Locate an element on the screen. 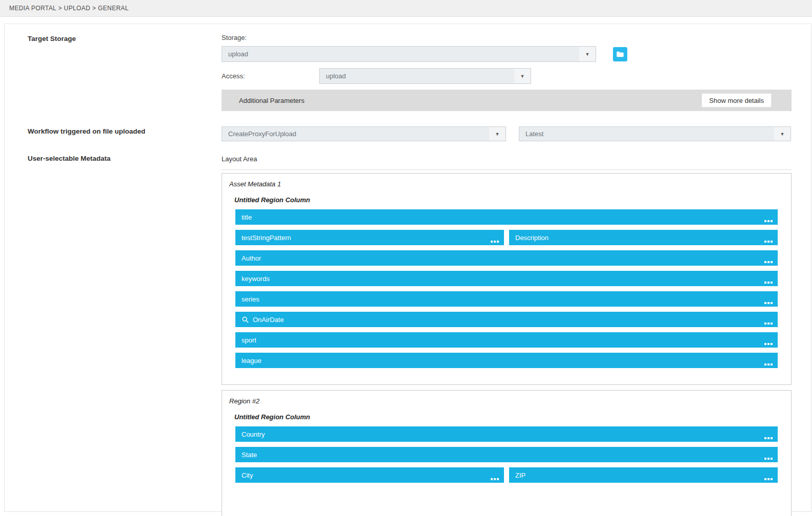 Image resolution: width=812 pixels, height=516 pixels. workflow-row: Workflow triggered on file uploaded Crea… is located at coordinates (398, 134).